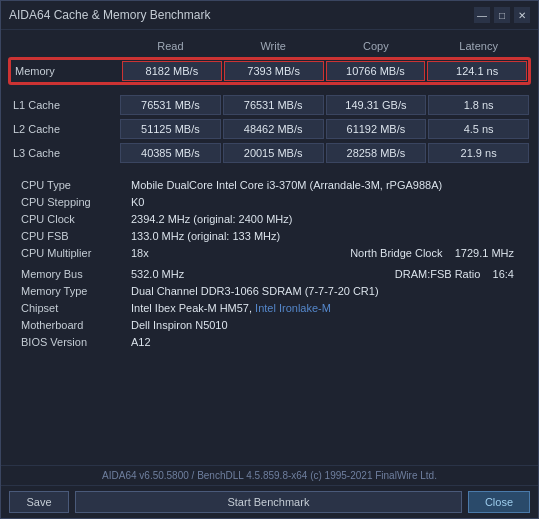 The width and height of the screenshot is (539, 519). What do you see at coordinates (324, 326) in the screenshot?
I see `motherboard-value: Dell Inspiron N5010` at bounding box center [324, 326].